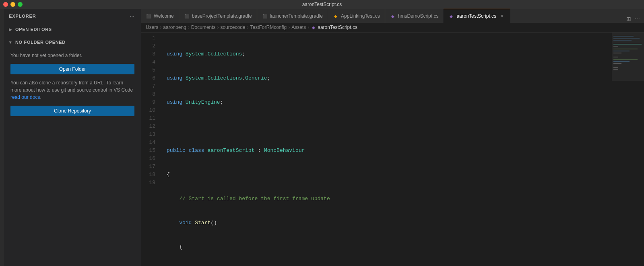  What do you see at coordinates (357, 16) in the screenshot?
I see `tab-app-linking: ◆ AppLinkingTest.cs` at bounding box center [357, 16].